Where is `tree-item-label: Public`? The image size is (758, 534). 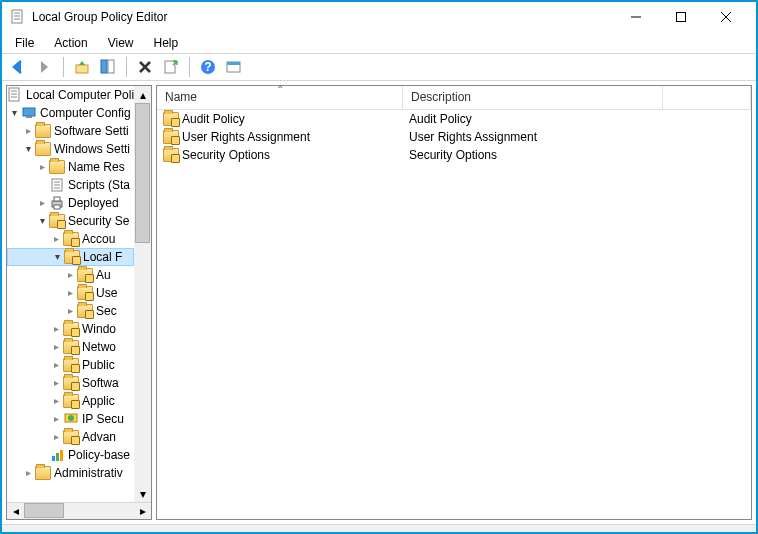
tree-item-label: Public is located at coordinates (98, 365).